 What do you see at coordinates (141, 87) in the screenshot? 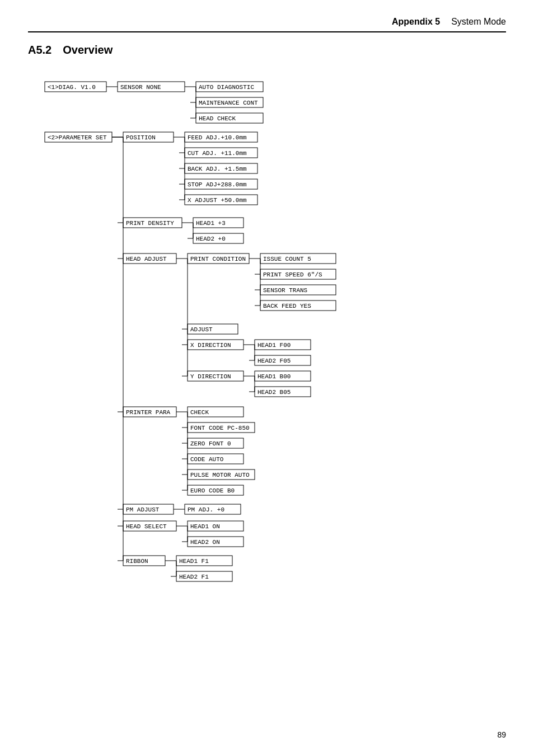
I see `sensor-none-label: SENSOR NONE` at bounding box center [141, 87].